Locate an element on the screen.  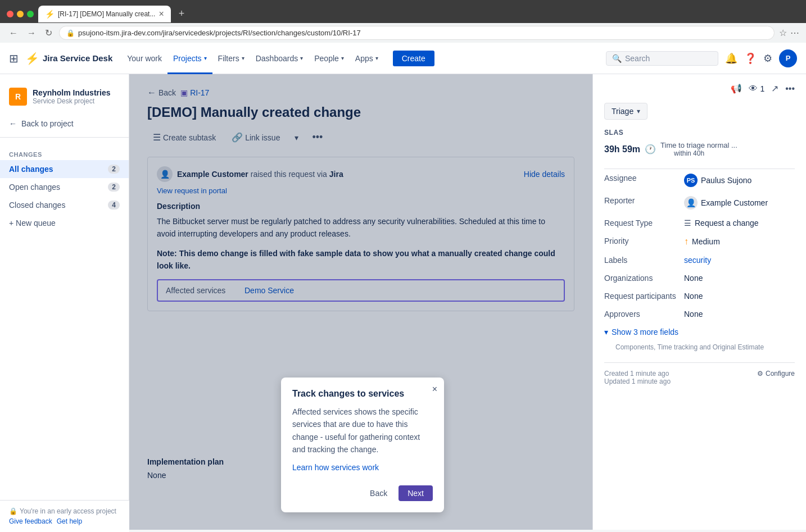
apps-chevron-icon: ▾ is located at coordinates (377, 58).